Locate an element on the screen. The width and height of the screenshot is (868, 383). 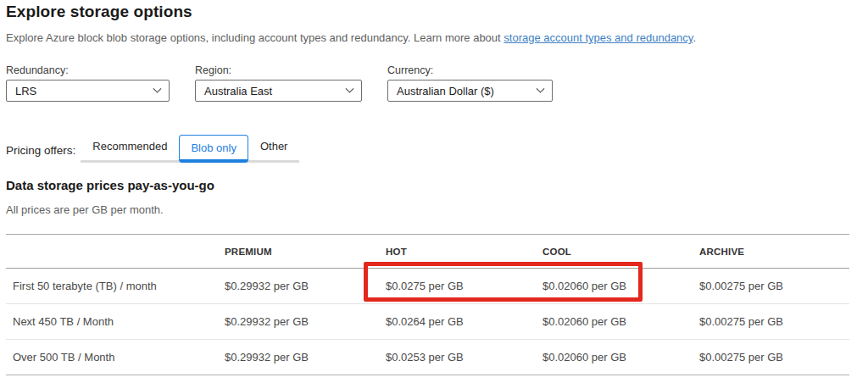
subtitle-period: . is located at coordinates (694, 37).